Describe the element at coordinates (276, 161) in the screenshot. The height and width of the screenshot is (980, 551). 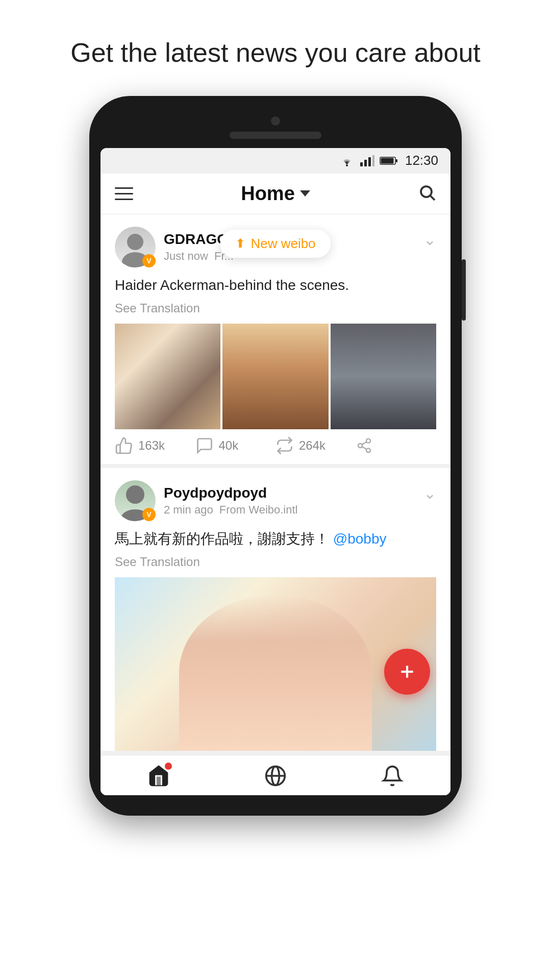
I see `status-bar: 12:30` at that location.